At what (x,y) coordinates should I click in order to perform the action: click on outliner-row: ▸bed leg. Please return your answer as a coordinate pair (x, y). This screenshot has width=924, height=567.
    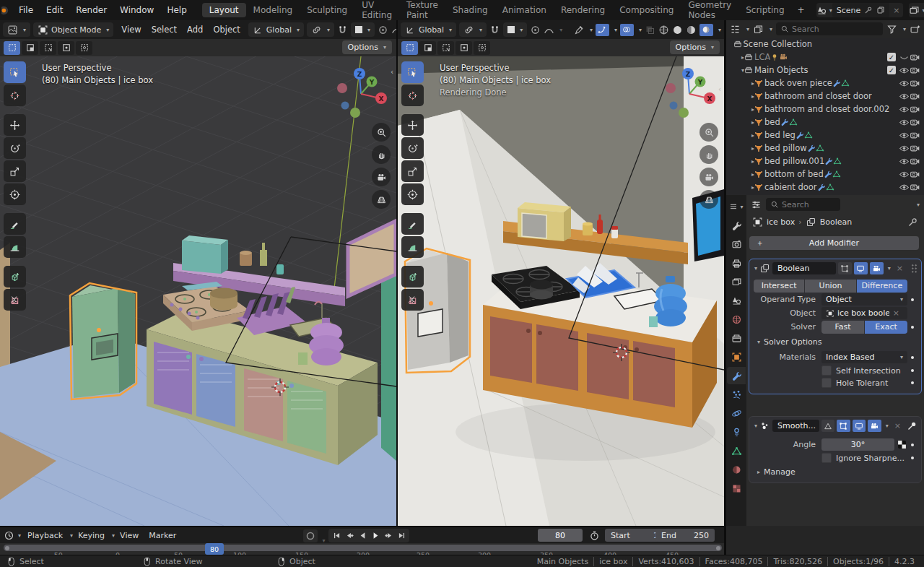
    Looking at the image, I should click on (825, 135).